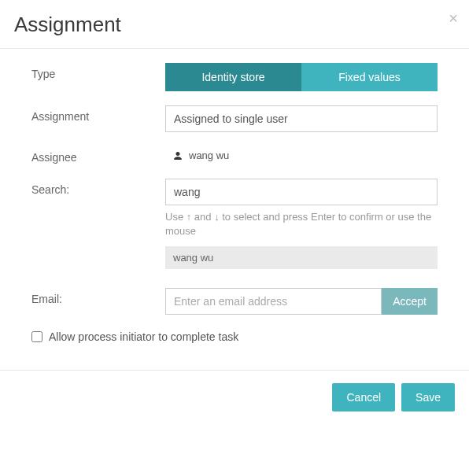 The image size is (469, 476). Describe the element at coordinates (453, 18) in the screenshot. I see `close-icon: ×` at that location.